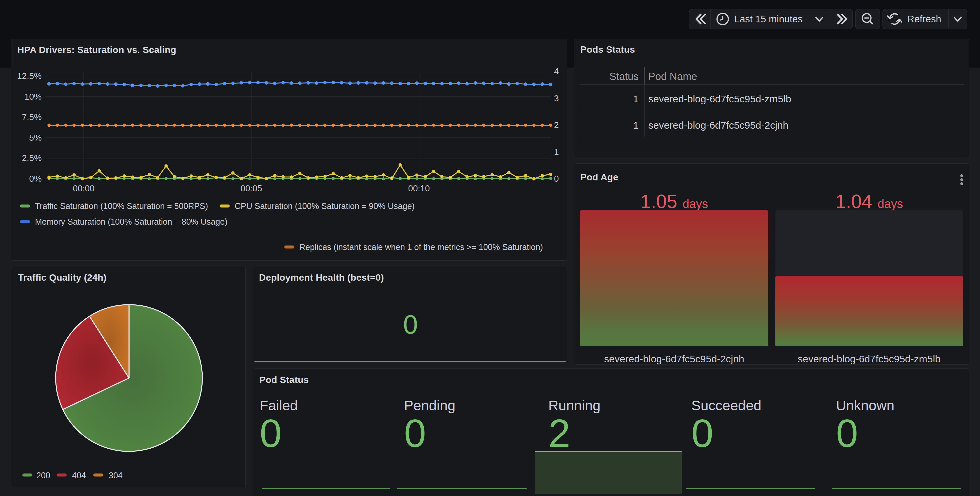  I want to click on svg-text:Memory Saturation (100% Satura: Memory Saturation (100% Saturation = 80%…, so click(131, 221).